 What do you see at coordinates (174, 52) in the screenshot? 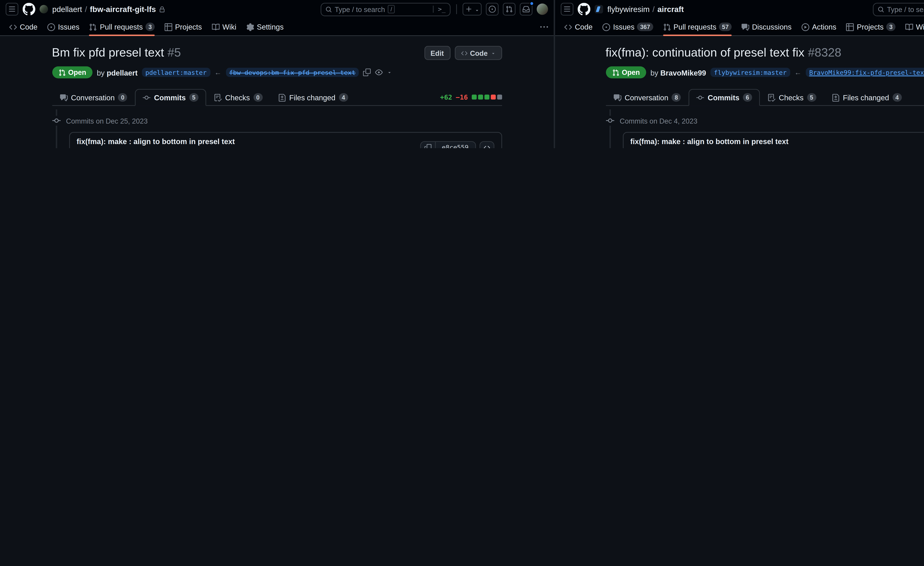
I see `pr-number: #5` at bounding box center [174, 52].